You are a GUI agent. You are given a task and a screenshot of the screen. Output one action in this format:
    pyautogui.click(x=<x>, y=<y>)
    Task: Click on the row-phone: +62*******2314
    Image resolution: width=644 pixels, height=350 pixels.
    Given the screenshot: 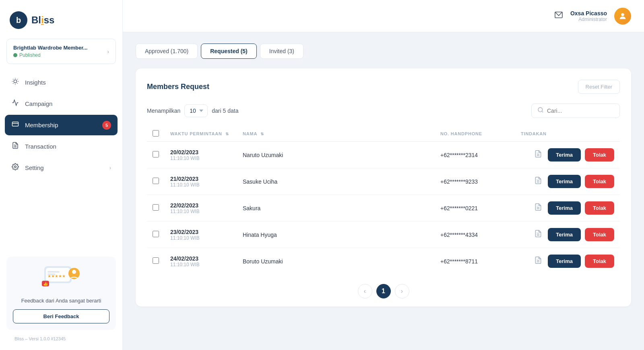 What is the action you would take?
    pyautogui.click(x=459, y=155)
    